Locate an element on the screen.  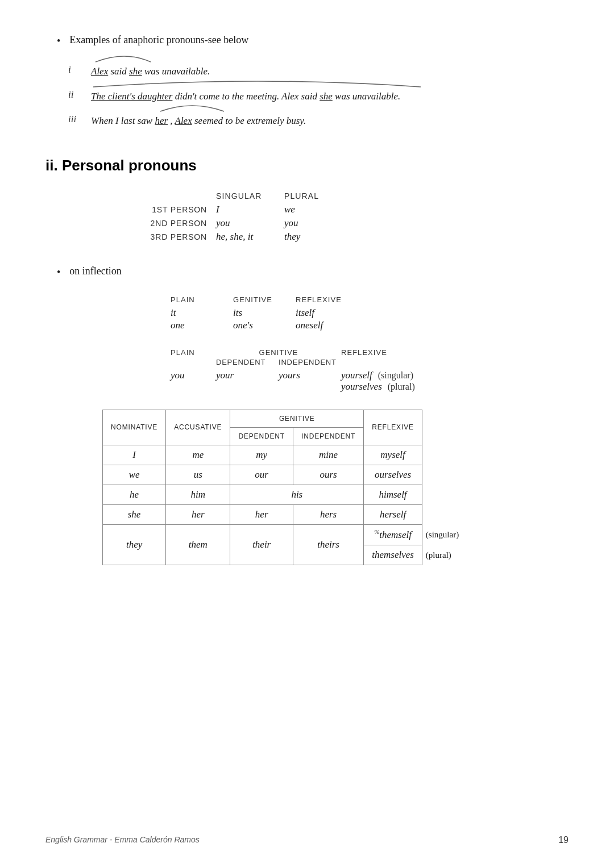
td-we-dep: our is located at coordinates (262, 475).